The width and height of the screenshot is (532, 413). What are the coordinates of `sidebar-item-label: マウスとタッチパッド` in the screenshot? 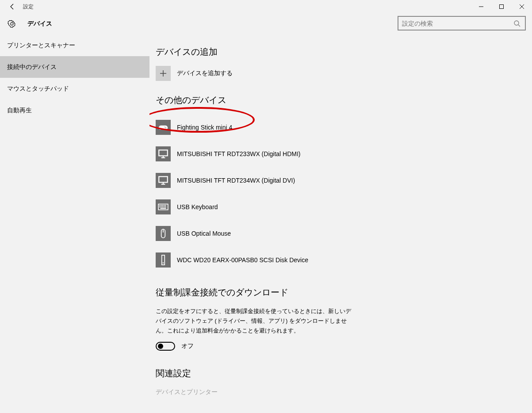 It's located at (38, 89).